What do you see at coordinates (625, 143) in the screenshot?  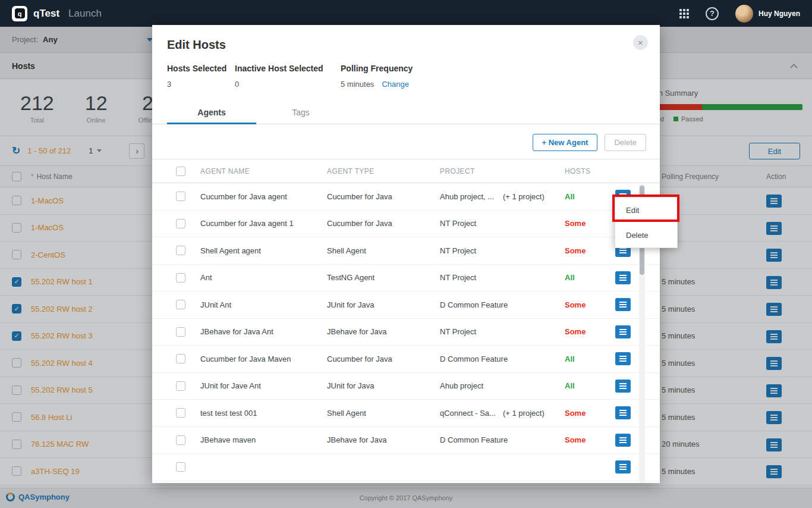 I see `delete-button: Delete` at bounding box center [625, 143].